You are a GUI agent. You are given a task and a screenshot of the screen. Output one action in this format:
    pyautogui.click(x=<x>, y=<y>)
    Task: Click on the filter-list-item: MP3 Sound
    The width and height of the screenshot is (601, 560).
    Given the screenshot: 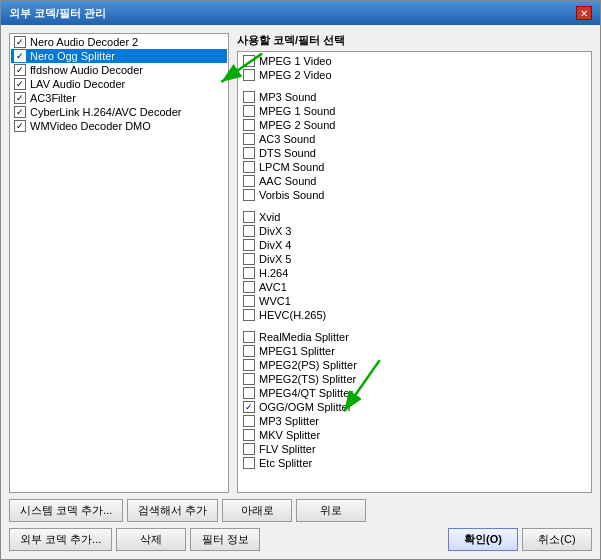 What is the action you would take?
    pyautogui.click(x=414, y=97)
    